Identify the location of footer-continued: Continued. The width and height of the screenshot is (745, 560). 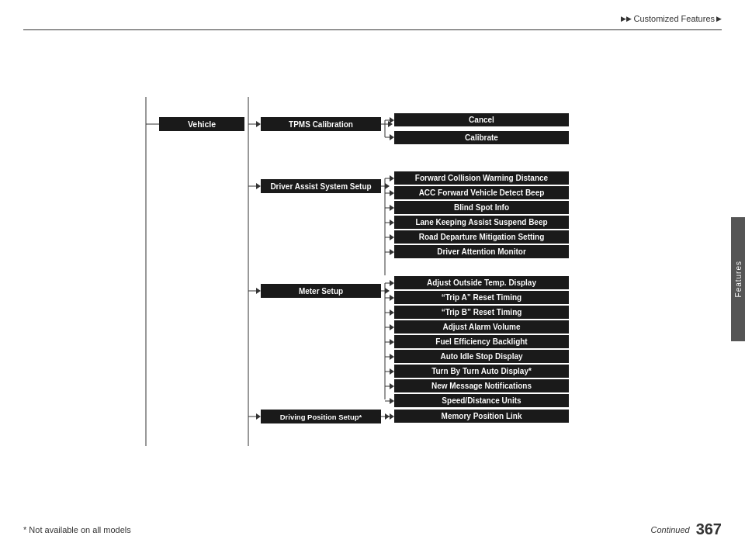
(670, 530).